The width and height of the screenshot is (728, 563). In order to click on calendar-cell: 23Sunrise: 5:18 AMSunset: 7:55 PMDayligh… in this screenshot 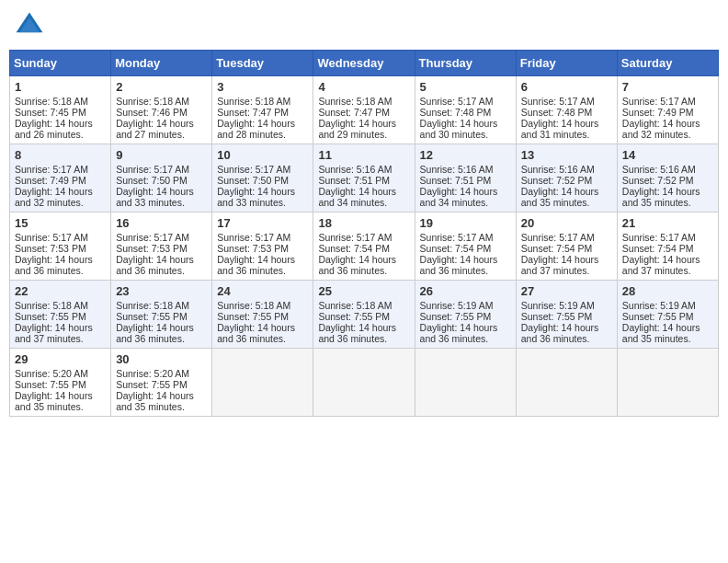, I will do `click(162, 315)`.